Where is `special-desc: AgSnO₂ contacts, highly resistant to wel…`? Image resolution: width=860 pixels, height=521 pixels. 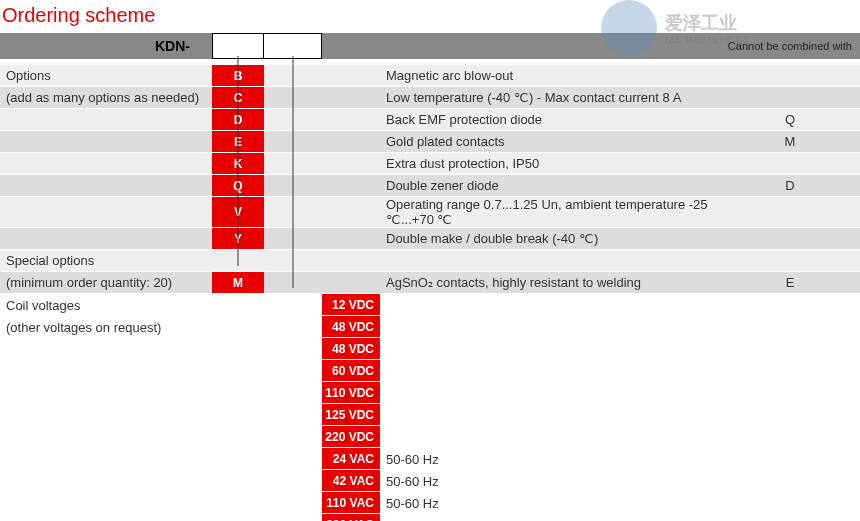
special-desc: AgSnO₂ contacts, highly resistant to wel… is located at coordinates (550, 283).